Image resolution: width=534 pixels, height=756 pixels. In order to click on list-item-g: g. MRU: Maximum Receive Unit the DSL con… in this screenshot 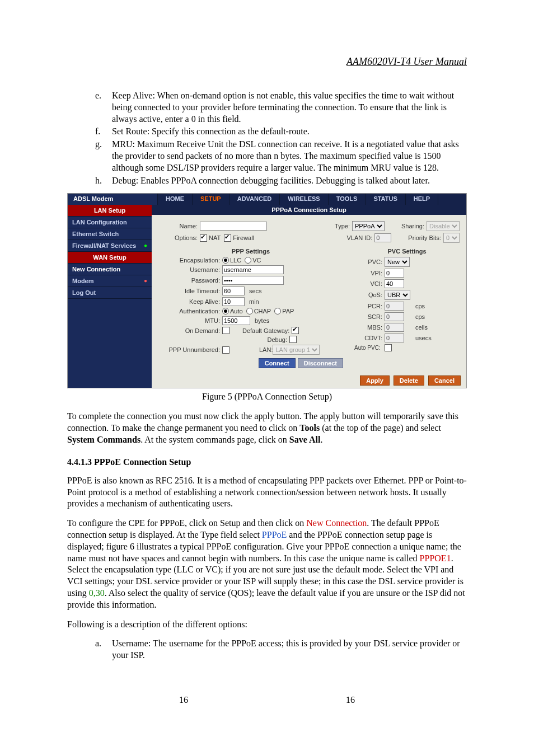, I will do `click(281, 156)`.